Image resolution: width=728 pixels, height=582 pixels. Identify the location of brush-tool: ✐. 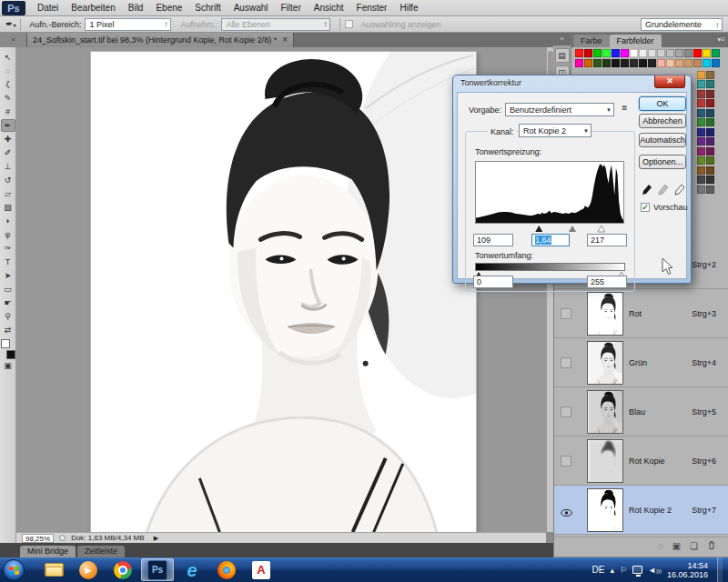
(8, 153).